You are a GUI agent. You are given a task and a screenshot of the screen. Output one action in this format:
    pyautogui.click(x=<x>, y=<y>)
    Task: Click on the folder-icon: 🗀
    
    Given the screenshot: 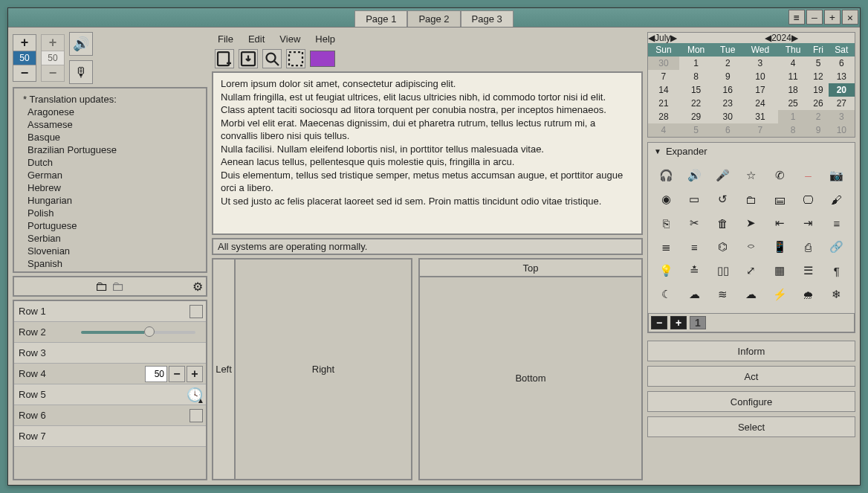 What is the action you would take?
    pyautogui.click(x=751, y=199)
    